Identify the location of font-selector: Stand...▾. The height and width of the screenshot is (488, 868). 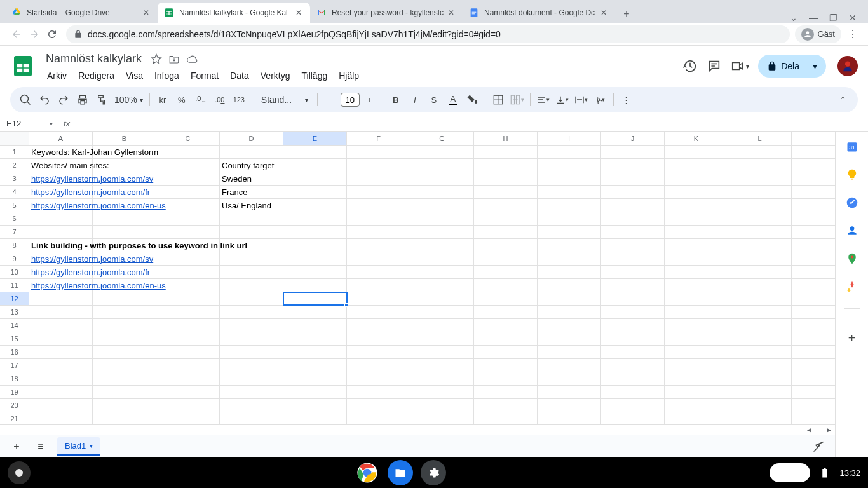
(285, 100).